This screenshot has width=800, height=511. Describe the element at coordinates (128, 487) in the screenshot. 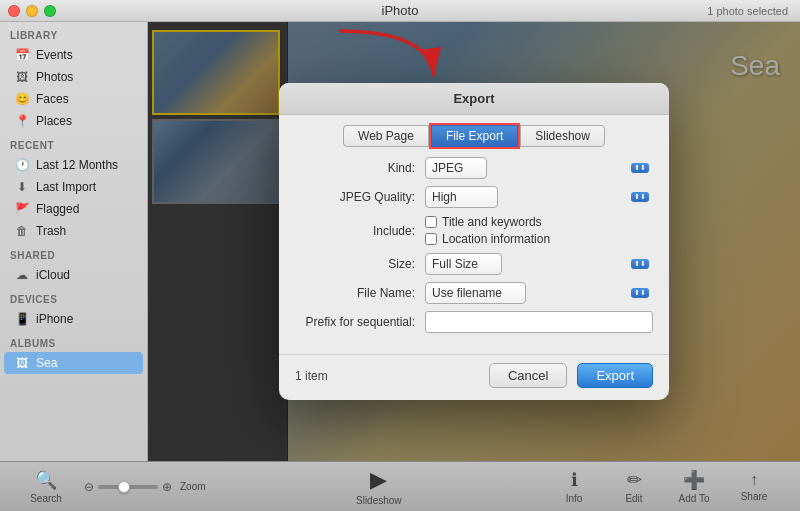

I see `zoom-track` at that location.